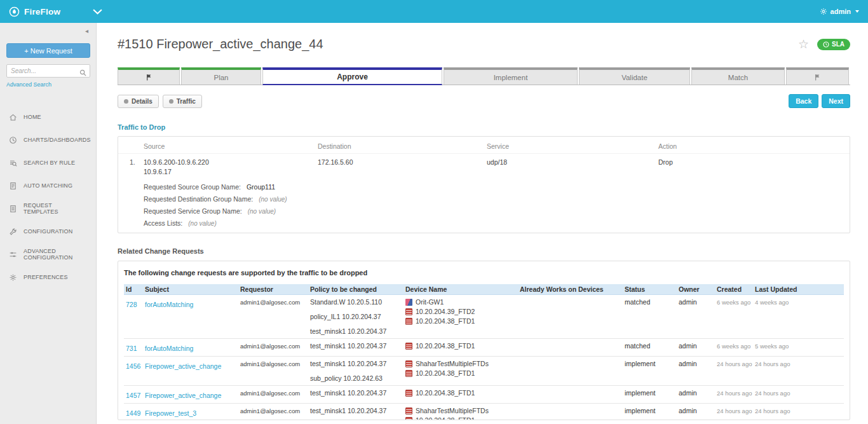  What do you see at coordinates (445, 418) in the screenshot?
I see `device-name: 10.20.204.38_FTD1` at bounding box center [445, 418].